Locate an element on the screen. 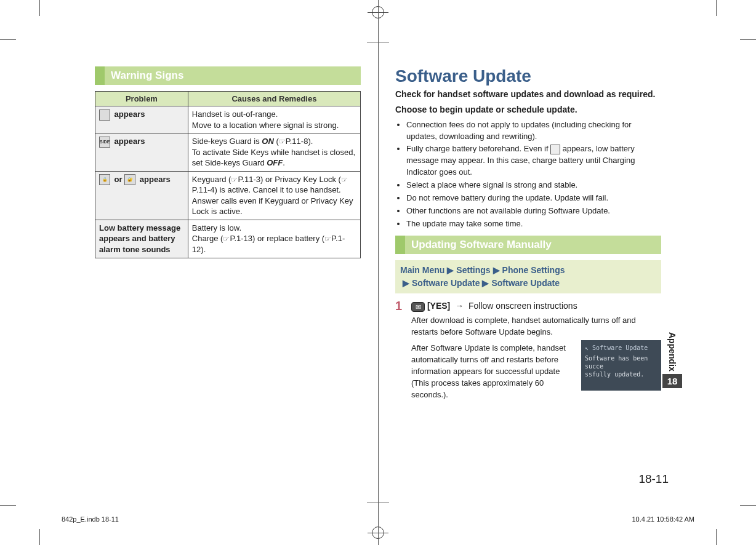 The image size is (756, 545). handset-screen-title: ↖ Software Update is located at coordinates (621, 348).